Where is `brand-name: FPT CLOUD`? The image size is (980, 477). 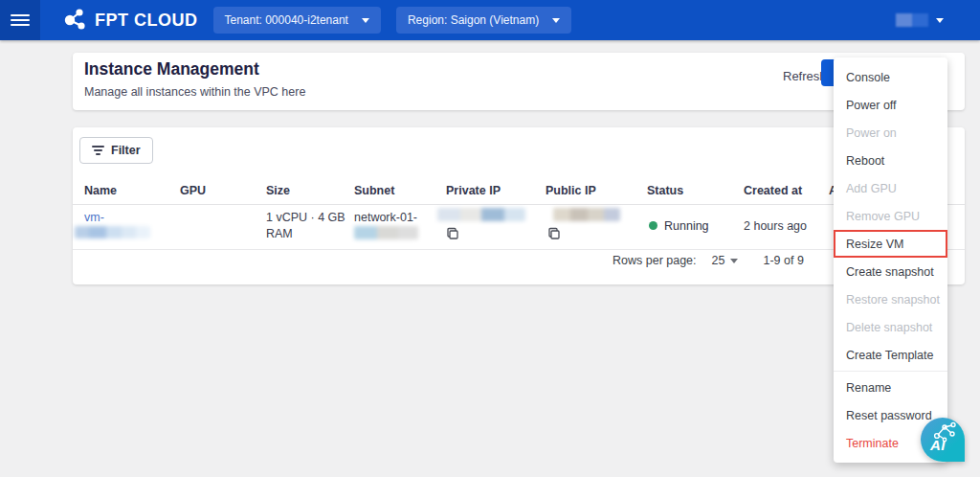 brand-name: FPT CLOUD is located at coordinates (146, 21).